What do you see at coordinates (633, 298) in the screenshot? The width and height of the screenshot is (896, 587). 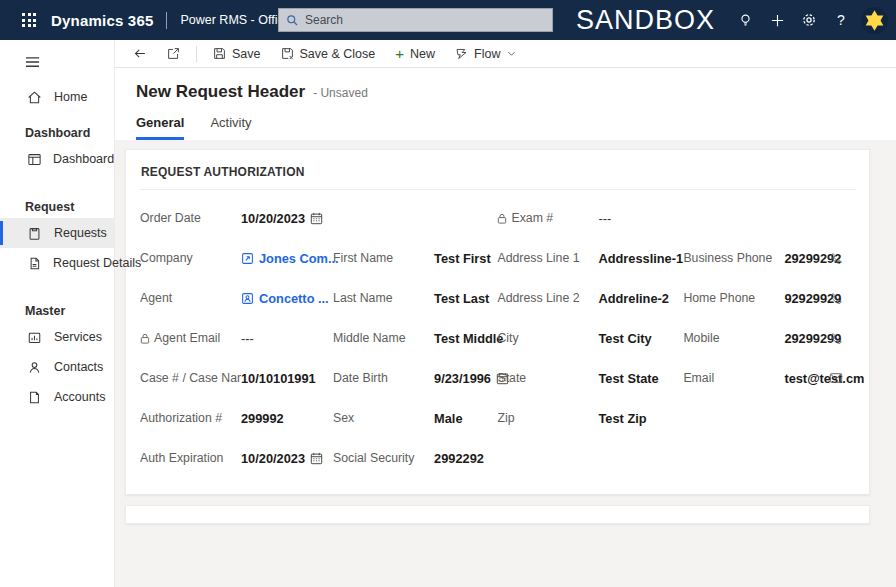 I see `field-value: Addreline-2` at bounding box center [633, 298].